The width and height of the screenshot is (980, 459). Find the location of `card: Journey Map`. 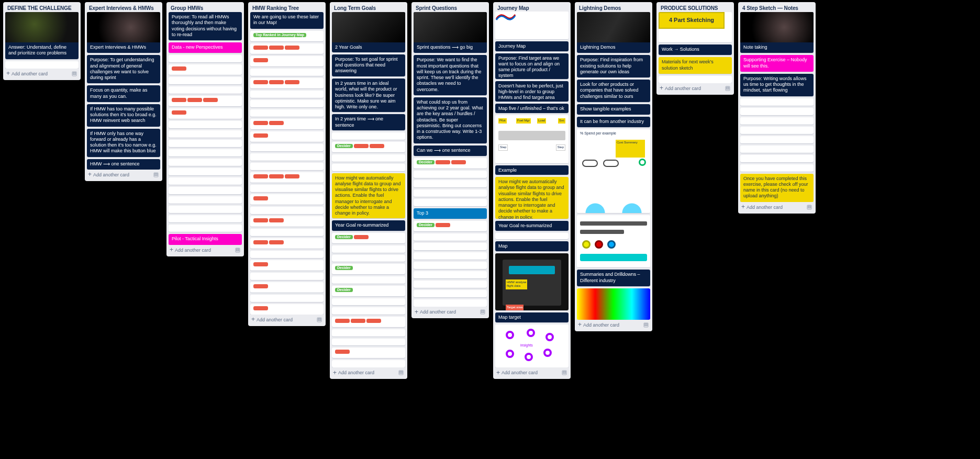

card: Journey Map is located at coordinates (532, 46).